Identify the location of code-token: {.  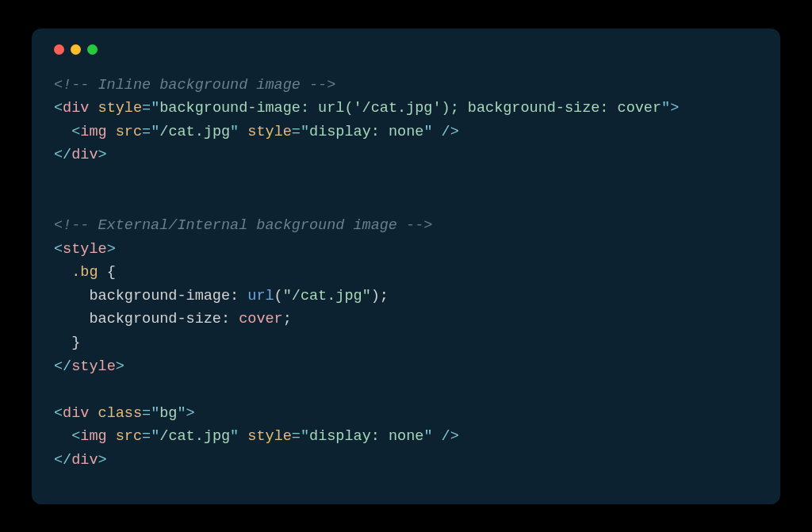
(107, 273).